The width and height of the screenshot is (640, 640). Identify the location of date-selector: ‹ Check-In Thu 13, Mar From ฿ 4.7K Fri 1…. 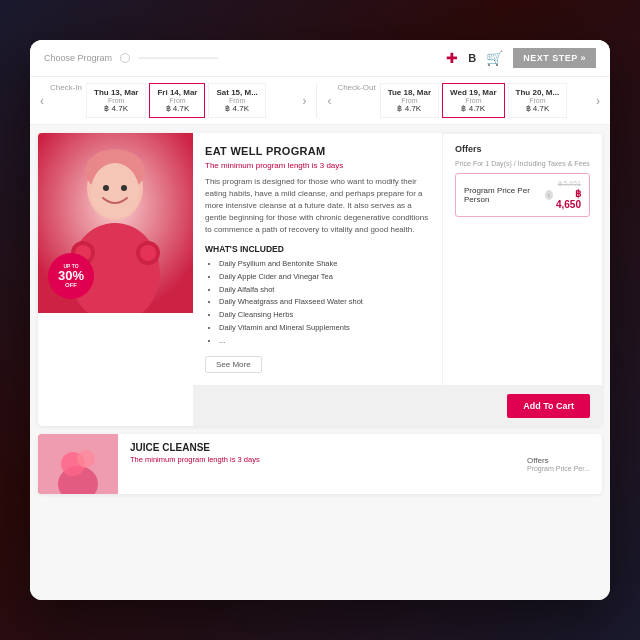
(320, 101).